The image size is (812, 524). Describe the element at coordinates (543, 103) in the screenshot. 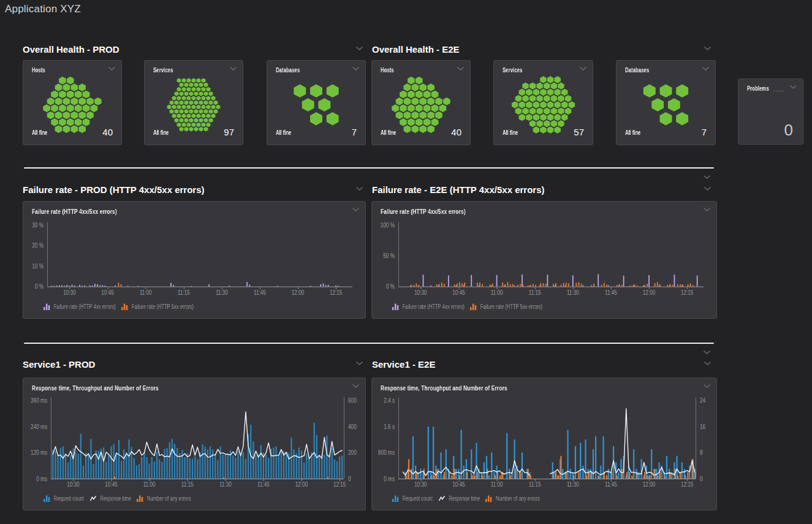

I see `health-tile: ServicesAll fine57` at that location.